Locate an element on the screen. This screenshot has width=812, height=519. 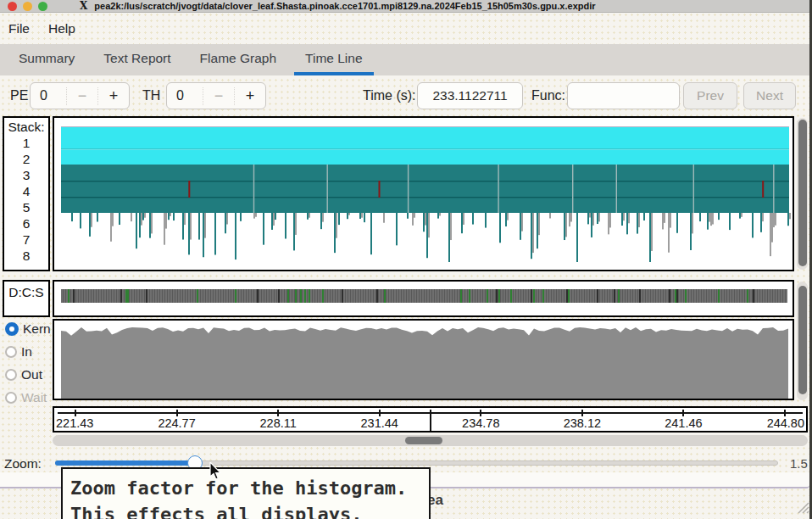
axis-tick-label: 224.77 is located at coordinates (176, 423).